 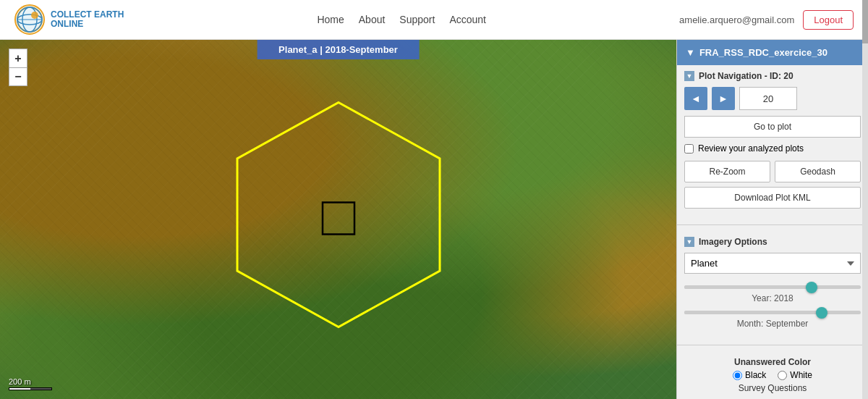 I want to click on logo-text: COLLECT EARTH ONLINE, so click(x=87, y=20).